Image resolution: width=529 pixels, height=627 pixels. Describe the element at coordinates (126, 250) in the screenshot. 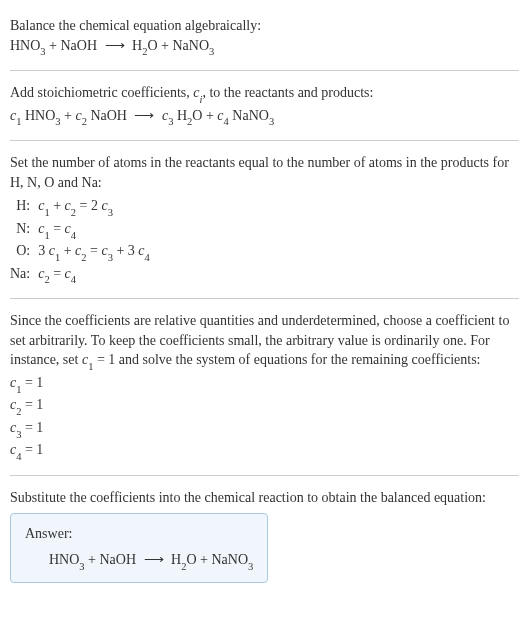

I see `plus: + 3` at that location.